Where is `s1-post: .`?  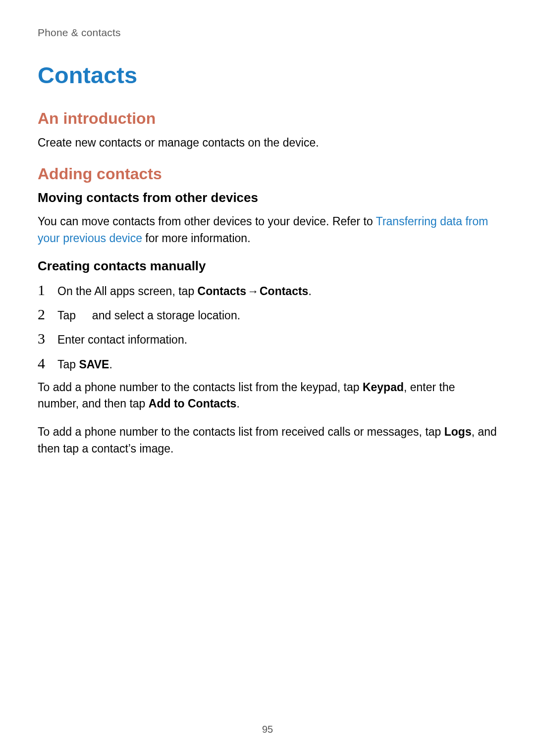
s1-post: . is located at coordinates (310, 291).